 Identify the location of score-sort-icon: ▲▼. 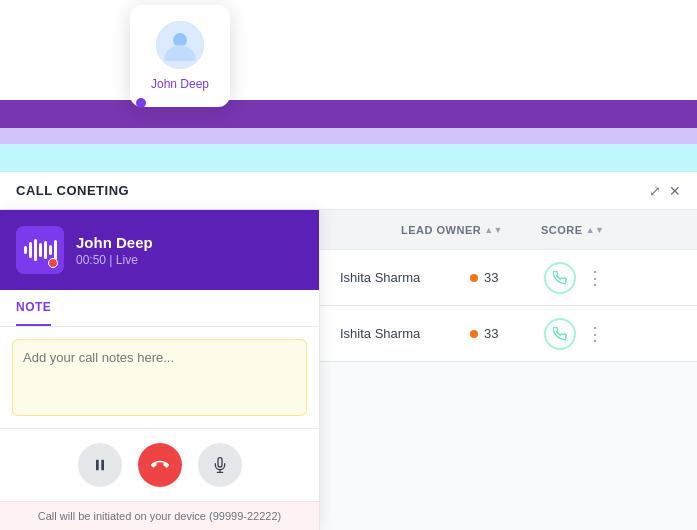
(596, 230).